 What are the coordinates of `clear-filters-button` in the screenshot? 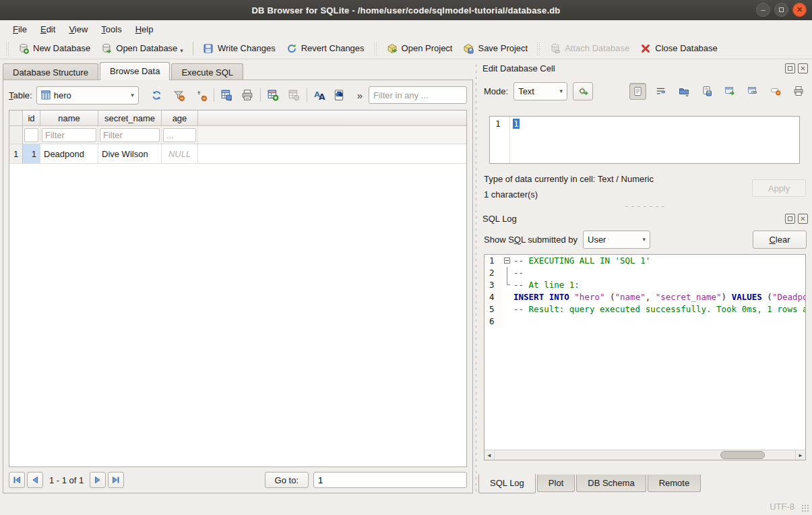 It's located at (179, 96).